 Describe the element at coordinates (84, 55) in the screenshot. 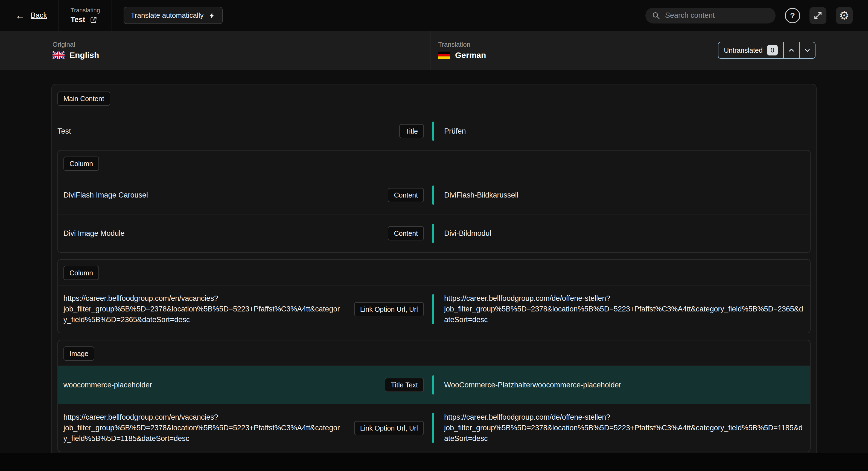

I see `original-language-name: English` at that location.